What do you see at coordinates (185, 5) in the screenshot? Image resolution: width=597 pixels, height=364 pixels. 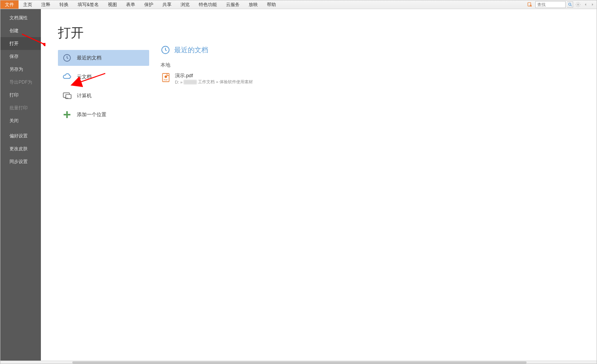 I see `menu-browse: 浏览` at bounding box center [185, 5].